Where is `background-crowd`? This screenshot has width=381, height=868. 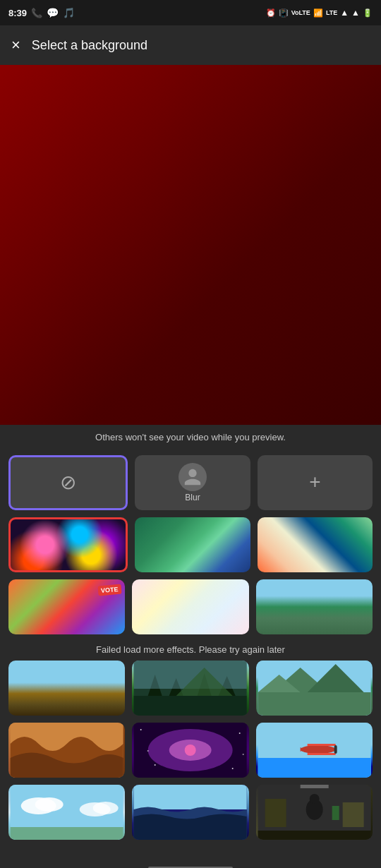
background-crowd is located at coordinates (66, 688).